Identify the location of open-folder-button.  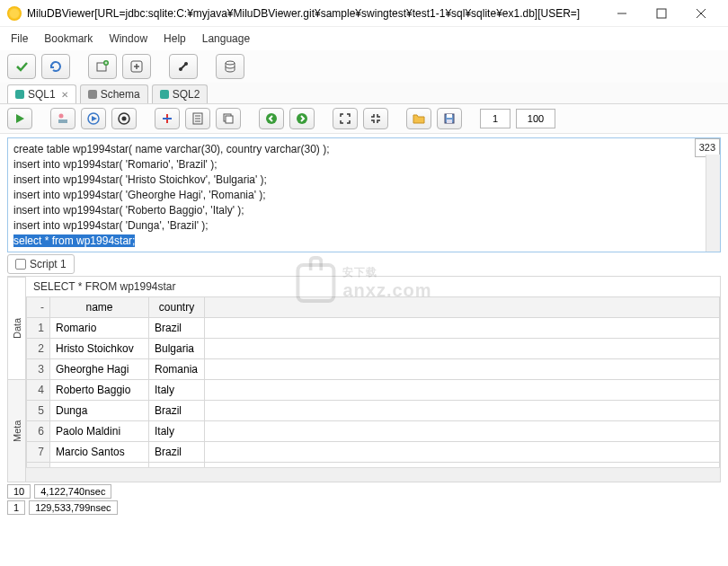
(419, 119).